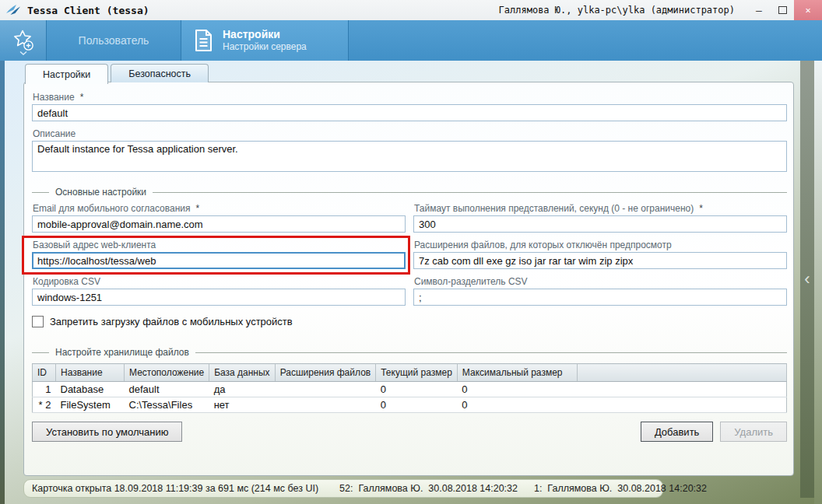  What do you see at coordinates (682, 373) in the screenshot?
I see `column-header-filler` at bounding box center [682, 373].